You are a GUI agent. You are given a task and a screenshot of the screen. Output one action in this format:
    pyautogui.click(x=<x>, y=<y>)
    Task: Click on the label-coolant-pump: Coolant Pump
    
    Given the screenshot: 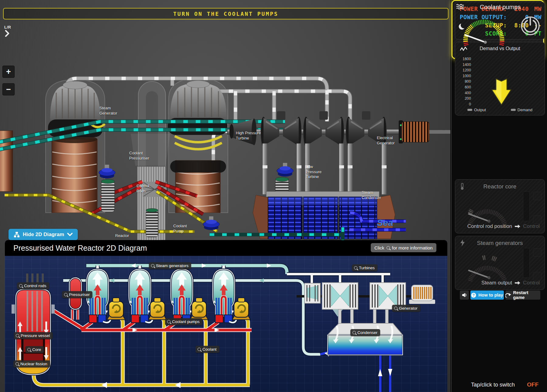 What is the action you would take?
    pyautogui.click(x=180, y=229)
    